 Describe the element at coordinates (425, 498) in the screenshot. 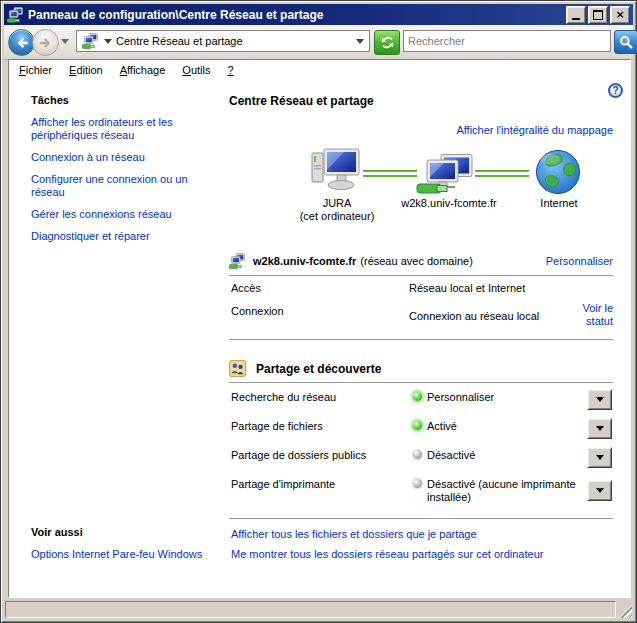

I see `sharing-row-printer: Partage d'imprimante Désactivé (aucune i…` at that location.